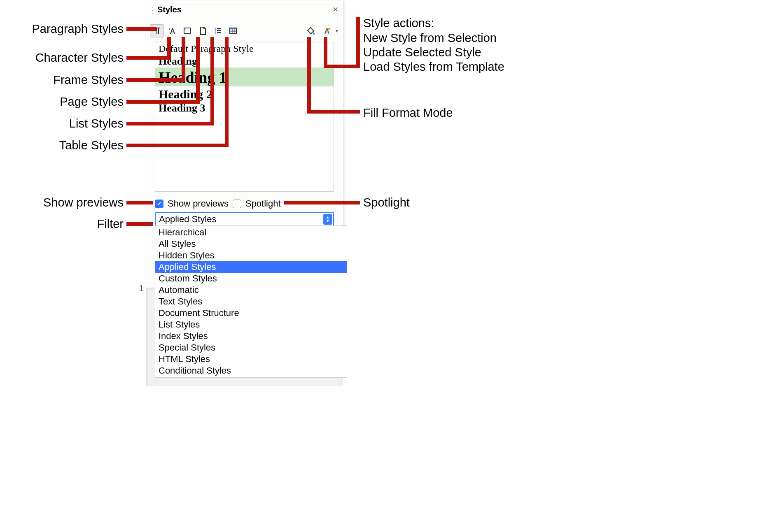 The height and width of the screenshot is (532, 768). Describe the element at coordinates (251, 279) in the screenshot. I see `filter-option: Custom Styles` at that location.